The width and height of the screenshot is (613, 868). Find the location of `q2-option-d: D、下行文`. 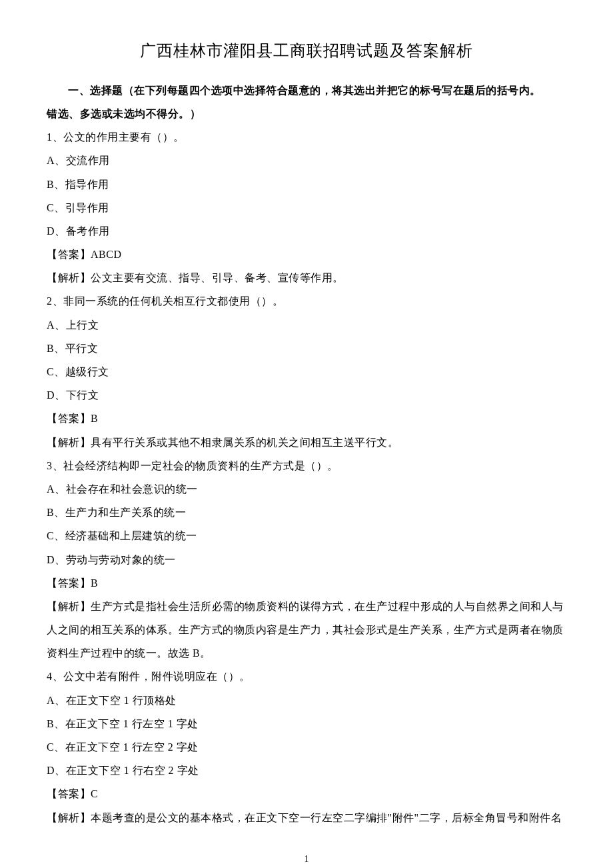

q2-option-d: D、下行文 is located at coordinates (306, 395).